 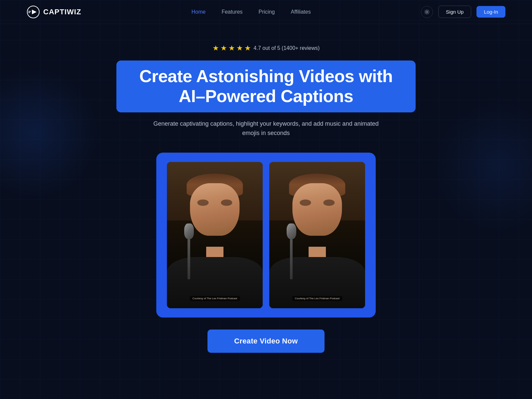 I want to click on nav-features: Features, so click(x=232, y=12).